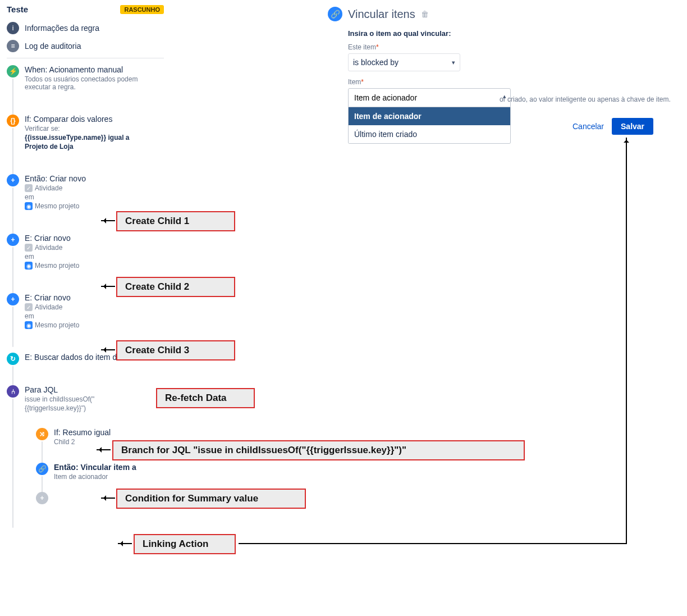 Image resolution: width=687 pixels, height=616 pixels. Describe the element at coordinates (57, 206) in the screenshot. I see `create1-proj: Mesmo projeto` at that location.